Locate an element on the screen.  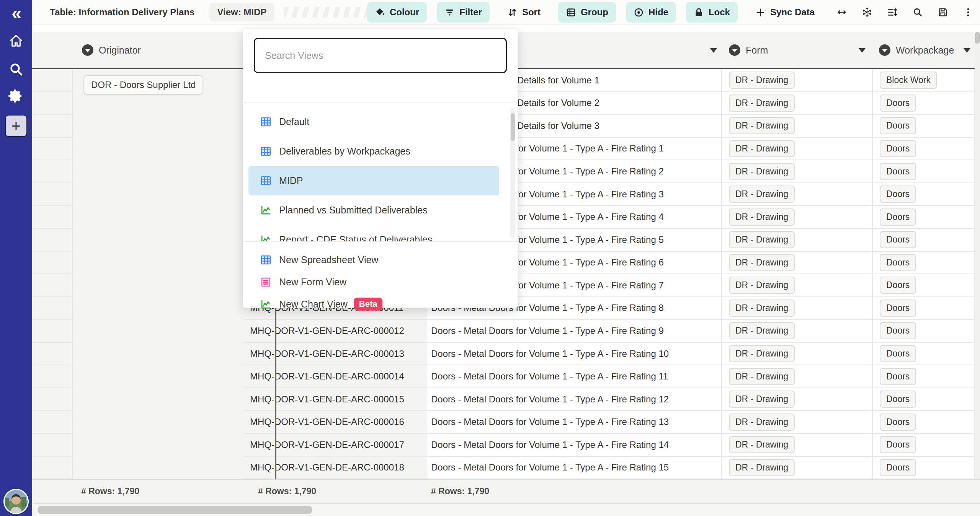
view-list-scrollbar-thumb is located at coordinates (513, 127).